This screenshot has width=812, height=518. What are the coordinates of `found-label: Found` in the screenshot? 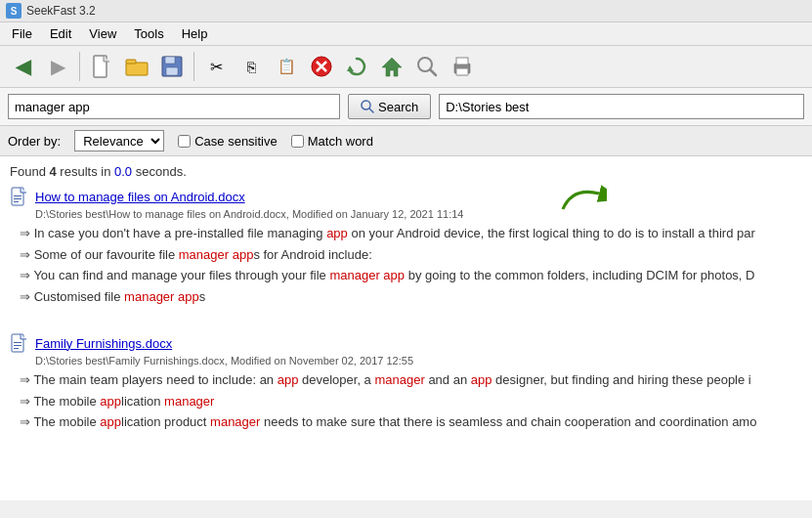 It's located at (27, 172).